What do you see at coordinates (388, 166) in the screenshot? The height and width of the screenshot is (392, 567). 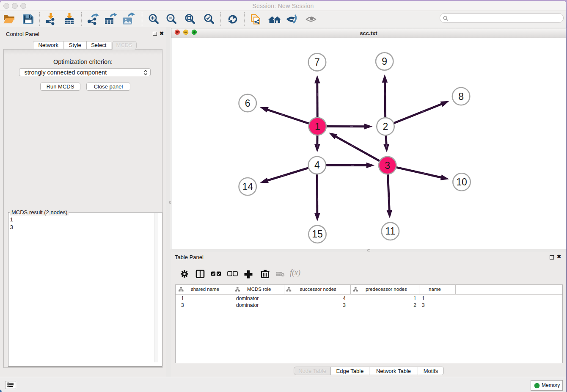 I see `svg-text: 3` at bounding box center [388, 166].